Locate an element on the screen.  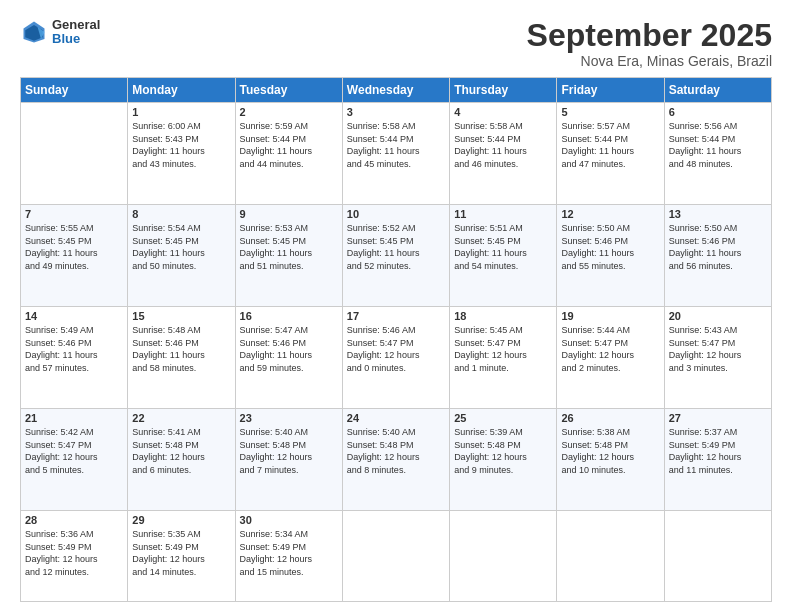
day-info: Sunrise: 5:47 AM Sunset: 5:46 PM Dayligh… is located at coordinates (289, 349).